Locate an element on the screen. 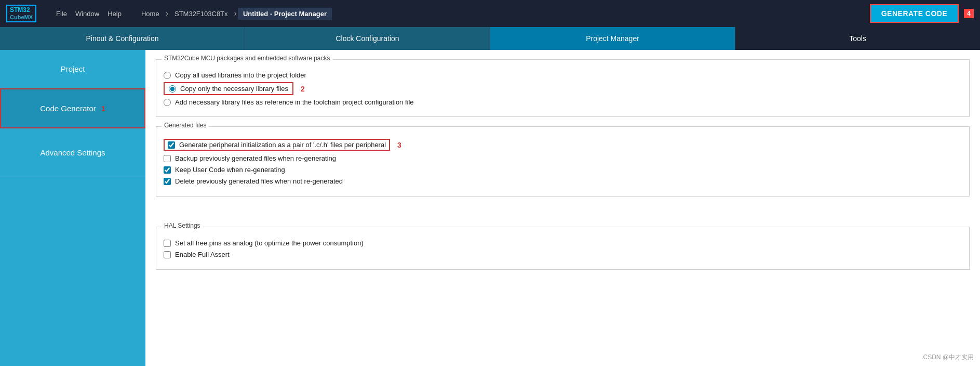 The height and width of the screenshot is (366, 980). checkbox-set-free-pins: Set all free pins as analog (to optimize… is located at coordinates (563, 243).